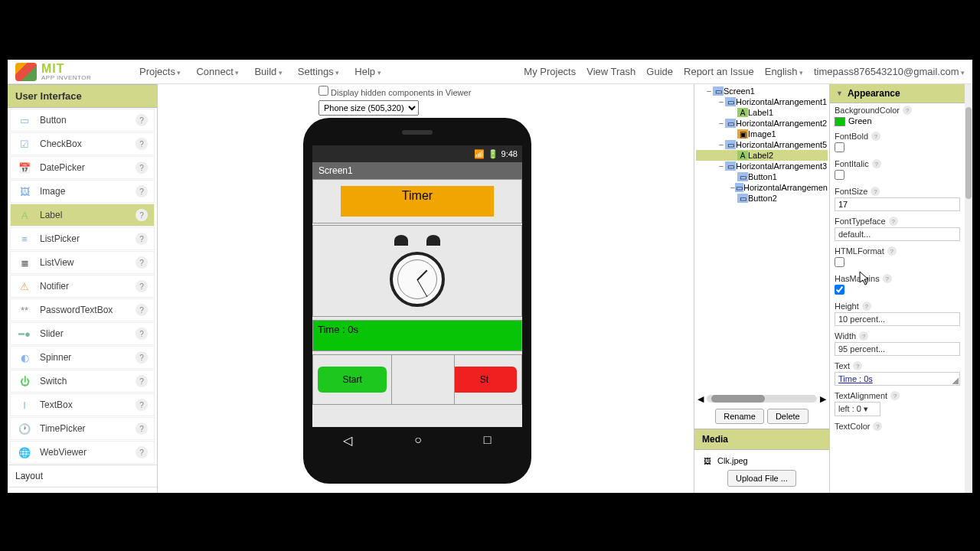 Image resolution: width=980 pixels, height=551 pixels. Describe the element at coordinates (352, 380) in the screenshot. I see `viewer-start-button: Start` at that location.